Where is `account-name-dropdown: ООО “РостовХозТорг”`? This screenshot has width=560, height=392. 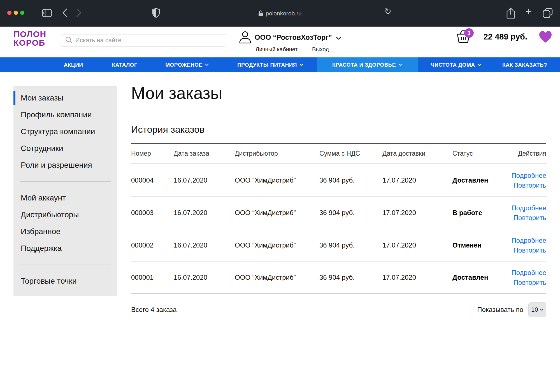
account-name-dropdown: ООО “РостовХозТорг” is located at coordinates (298, 38).